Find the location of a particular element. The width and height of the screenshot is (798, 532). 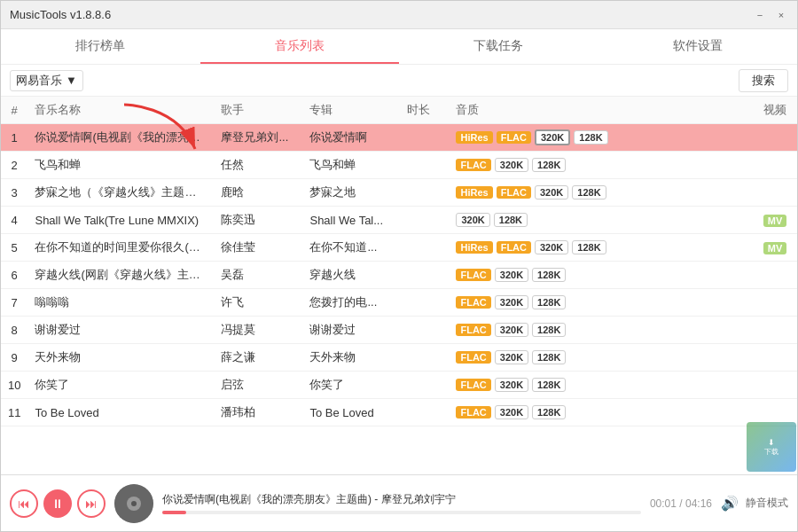

table-row: 3梦寐之地（《穿越火线》主题歌）鹿晗梦寐之地HiResFLAC320K128K is located at coordinates (399, 193).